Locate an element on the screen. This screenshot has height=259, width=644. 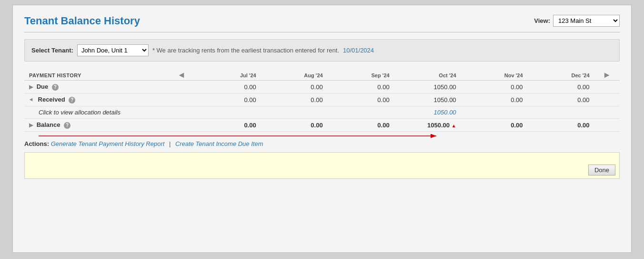
actions-label: Actions: is located at coordinates (37, 144).